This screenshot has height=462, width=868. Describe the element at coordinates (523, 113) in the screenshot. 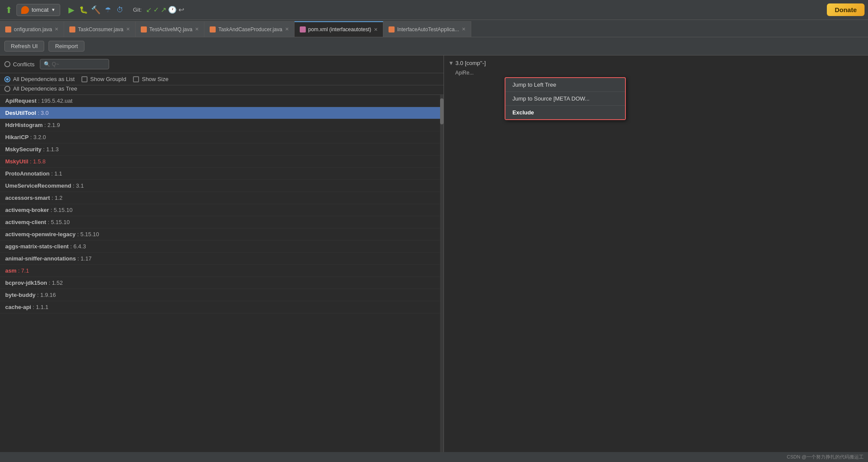

I see `context-item-label: Exclude` at that location.